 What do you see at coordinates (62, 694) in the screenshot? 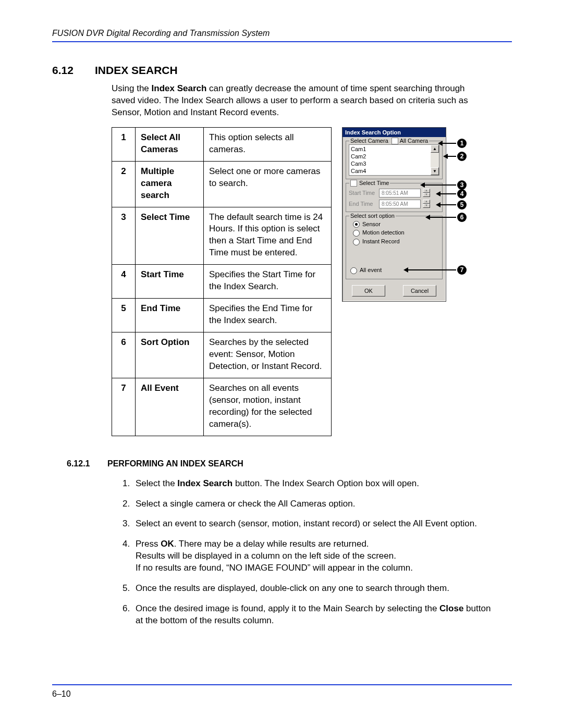
I see `page-number: 6–10` at bounding box center [62, 694].